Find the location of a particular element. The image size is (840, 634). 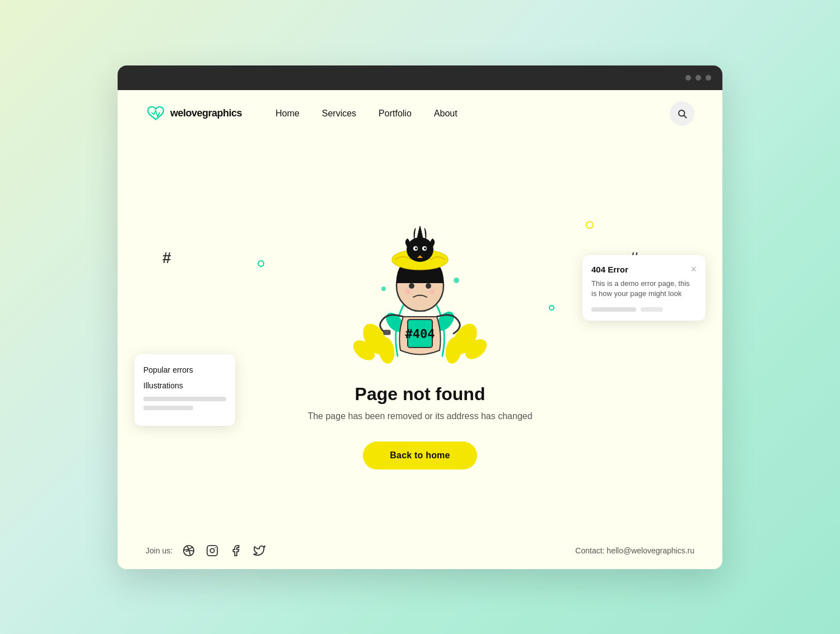

illustration-container: #404 is located at coordinates (420, 272).